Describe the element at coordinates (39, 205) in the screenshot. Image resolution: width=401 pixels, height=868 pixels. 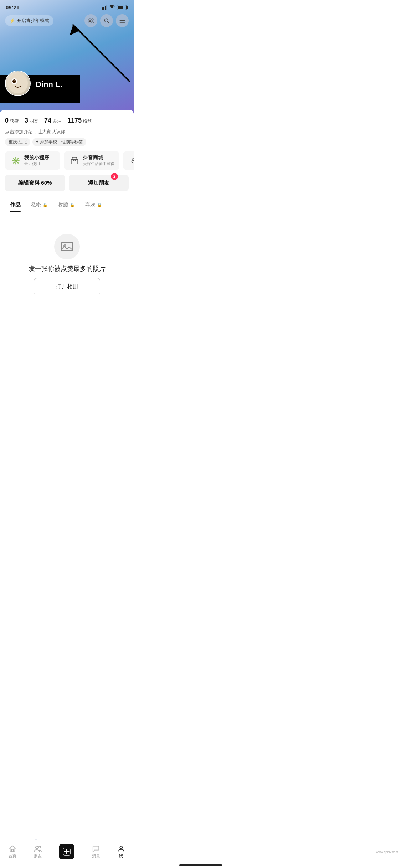
I see `tab-private: 私密 🔒` at that location.